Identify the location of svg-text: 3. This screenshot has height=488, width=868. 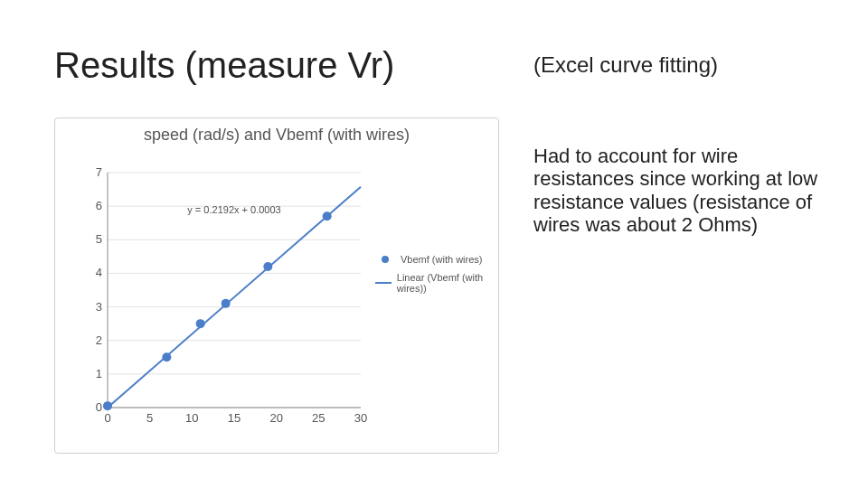
(99, 307).